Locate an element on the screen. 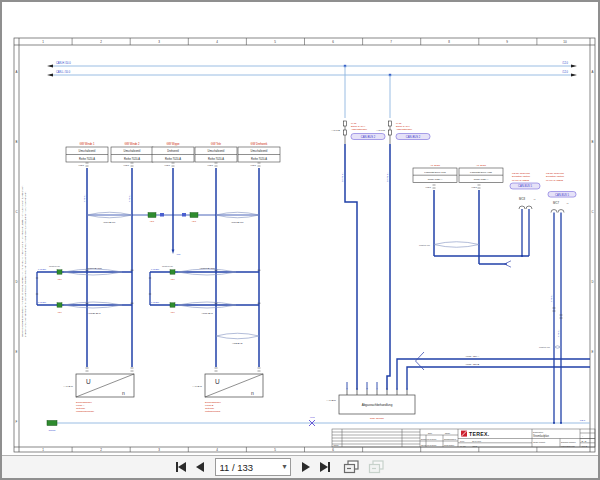  type-value: GHL 090 is located at coordinates (477, 441).